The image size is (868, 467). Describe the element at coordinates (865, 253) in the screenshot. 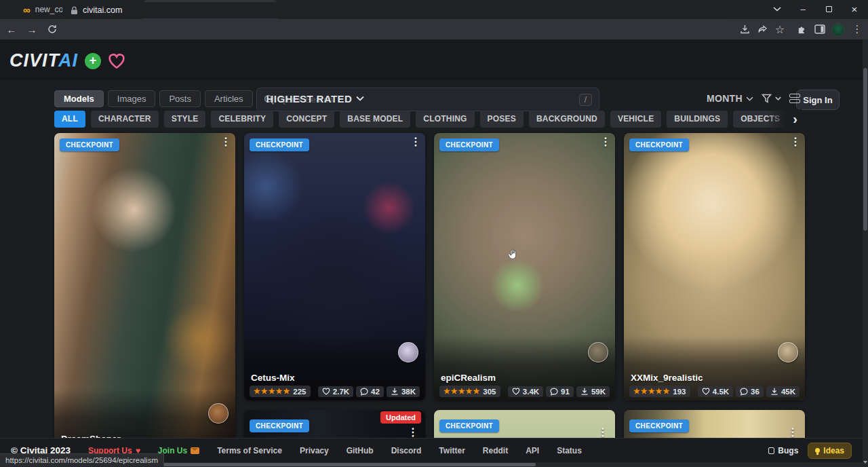

I see `vertical-scrollbar` at that location.